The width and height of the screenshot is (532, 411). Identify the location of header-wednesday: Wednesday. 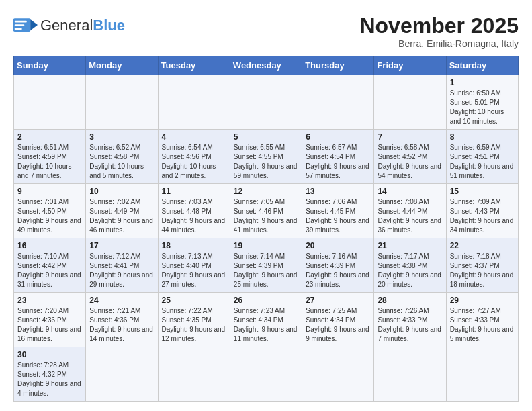
(266, 66).